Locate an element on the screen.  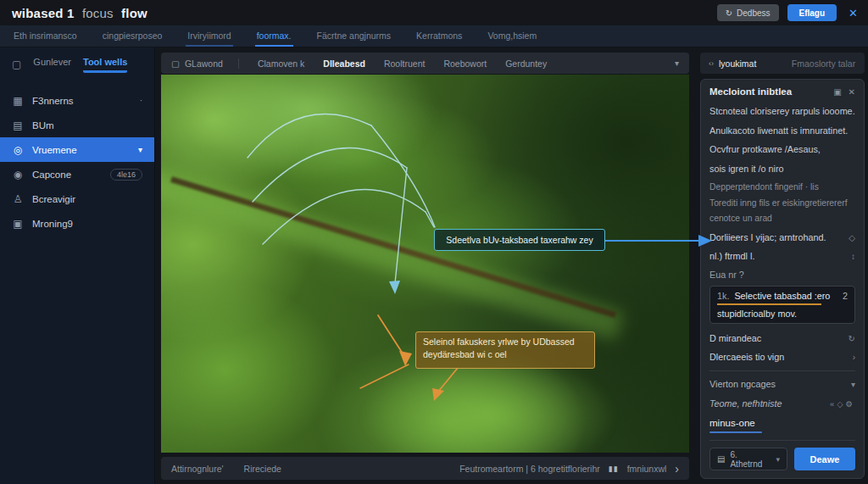
sidebar-item-0: ▦ F3nnerns · is located at coordinates (77, 100).